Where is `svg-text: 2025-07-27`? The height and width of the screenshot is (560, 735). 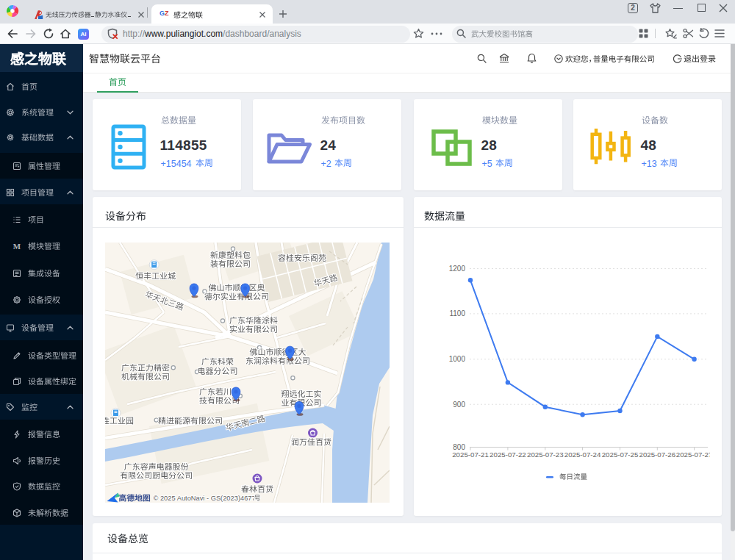
svg-text: 2025-07-27 is located at coordinates (693, 454).